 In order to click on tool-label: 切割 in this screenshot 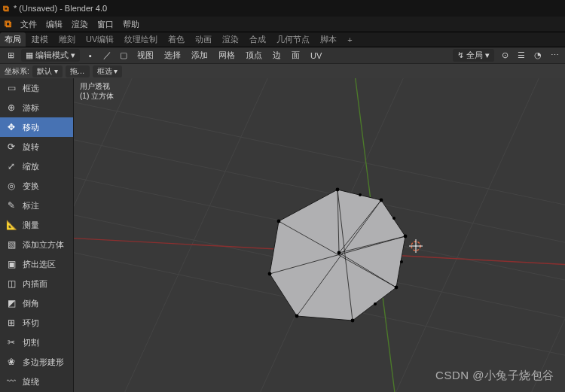, I will do `click(31, 343)`.